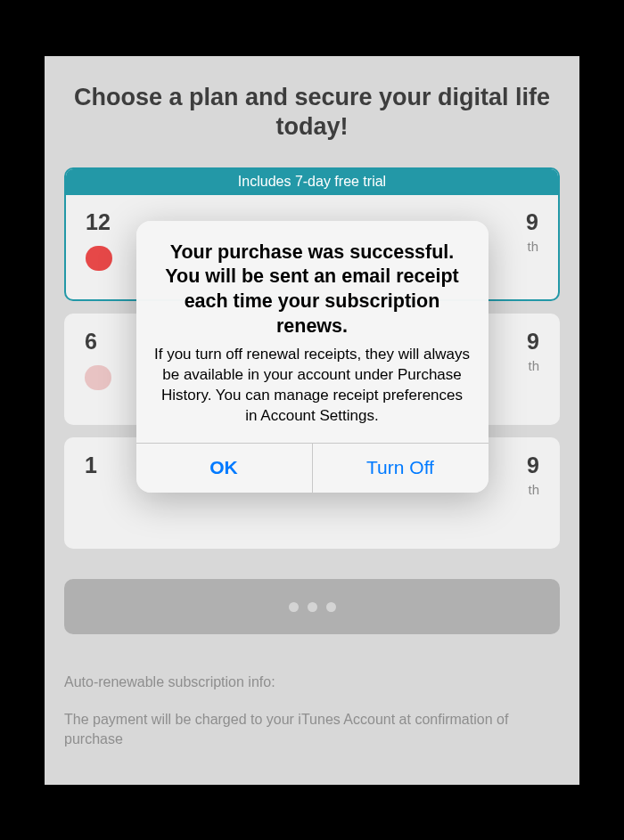 This screenshot has width=624, height=840. I want to click on alert-message: If you turn off renewal receipts, they w…, so click(312, 386).